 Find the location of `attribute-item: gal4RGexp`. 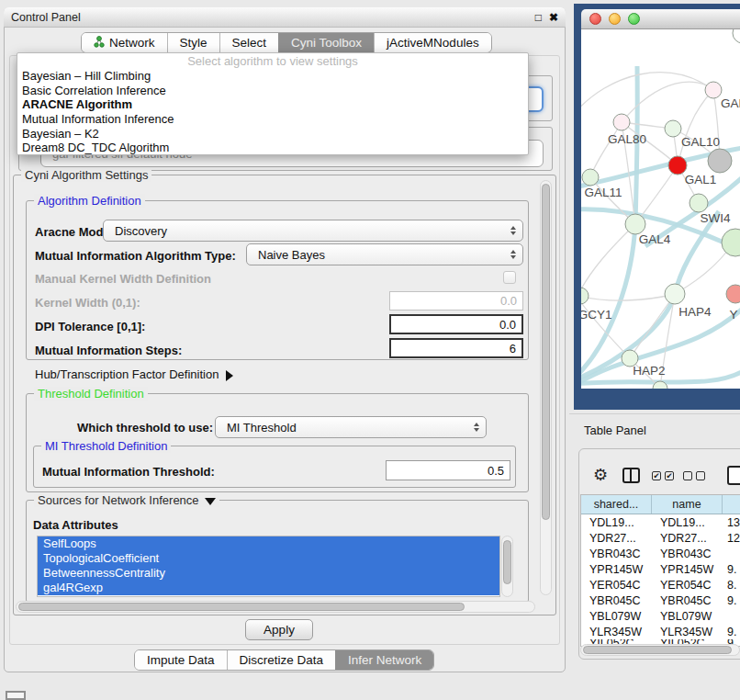

attribute-item: gal4RGexp is located at coordinates (268, 588).